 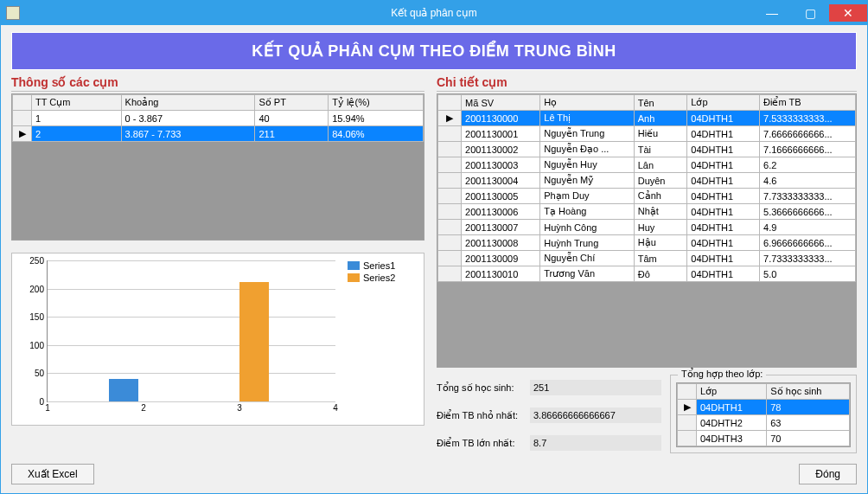 I want to click on table-row: 2001130009Nguyễn ChíTâm04DHTH17.73333333…, so click(x=647, y=259).